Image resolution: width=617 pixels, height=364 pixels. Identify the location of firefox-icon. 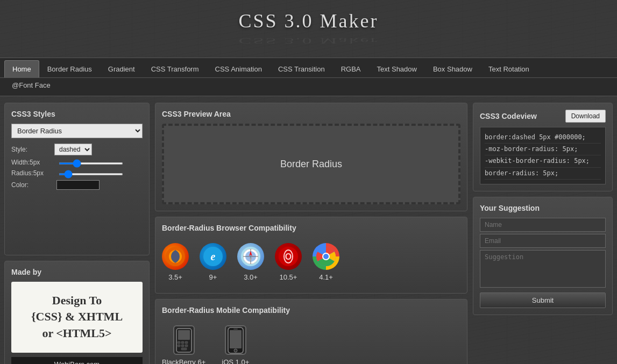
(175, 256).